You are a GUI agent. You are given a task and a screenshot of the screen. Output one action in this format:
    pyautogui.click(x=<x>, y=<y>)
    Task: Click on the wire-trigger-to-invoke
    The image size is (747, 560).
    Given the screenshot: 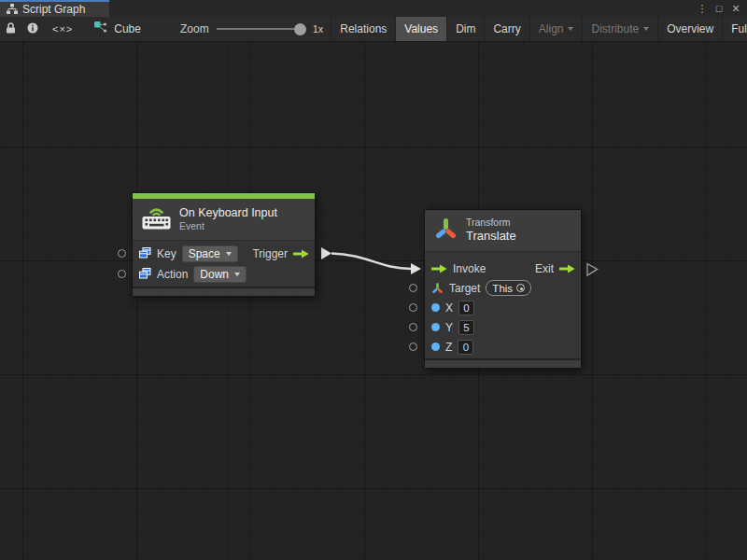 What is the action you would take?
    pyautogui.click(x=372, y=261)
    